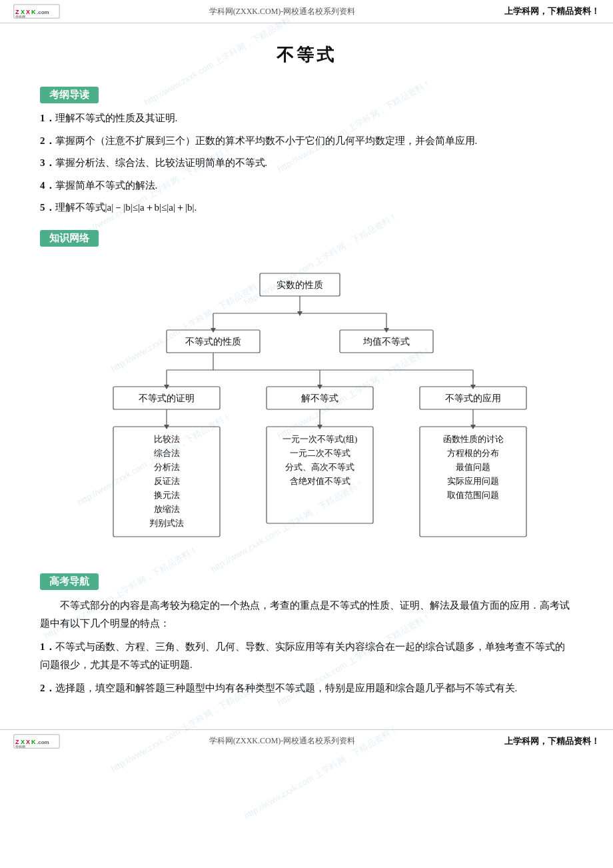  What do you see at coordinates (69, 239) in the screenshot?
I see `badge-zhishiwangluo: 知识网络` at bounding box center [69, 239].